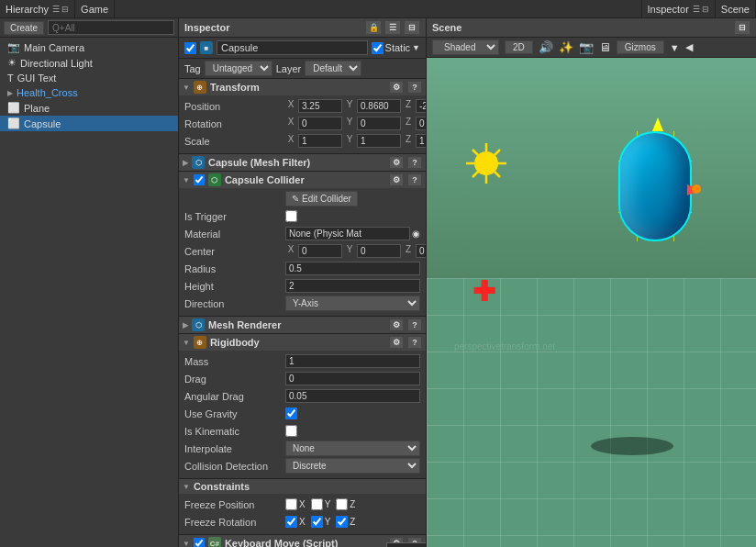 This screenshot has width=756, height=547. What do you see at coordinates (415, 162) in the screenshot?
I see `mesh-filter-help-icon: ?` at bounding box center [415, 162].